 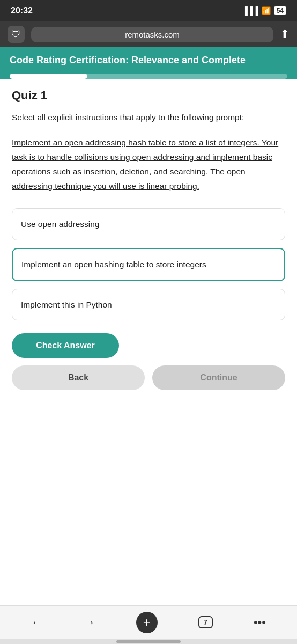 I want to click on continue-button: Continue, so click(x=219, y=378).